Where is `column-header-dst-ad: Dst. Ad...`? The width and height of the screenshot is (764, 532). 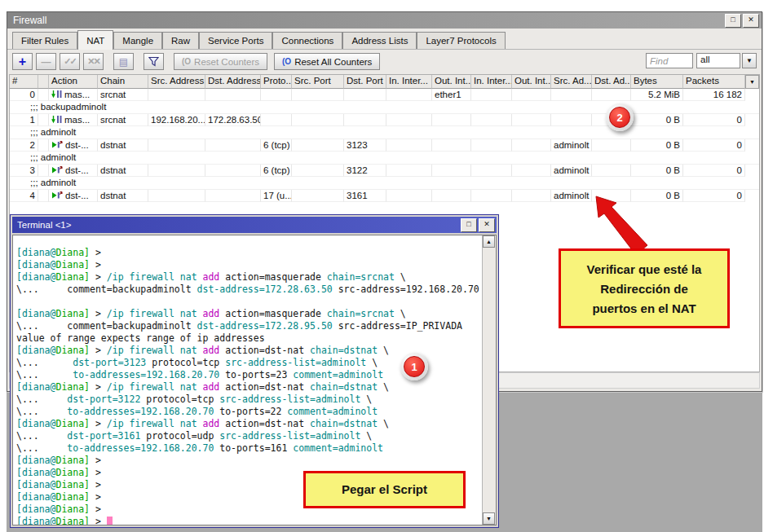
column-header-dst-ad: Dst. Ad... is located at coordinates (612, 81).